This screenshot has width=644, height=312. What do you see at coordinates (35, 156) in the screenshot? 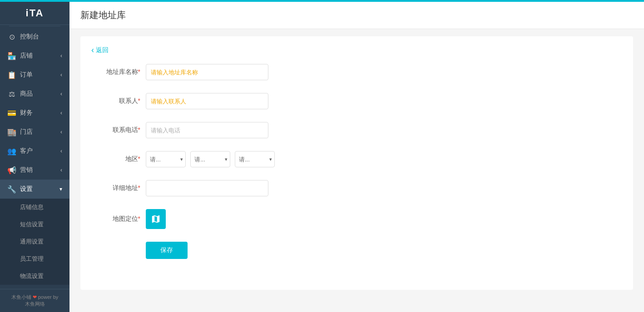
I see `sidebar: iTA ⊙ 控制台 🏪 店铺 ‹ 📋 订单 ‹ ⚖ 商品 ‹ 💳 财务 ‹ 🏬` at bounding box center [35, 156].